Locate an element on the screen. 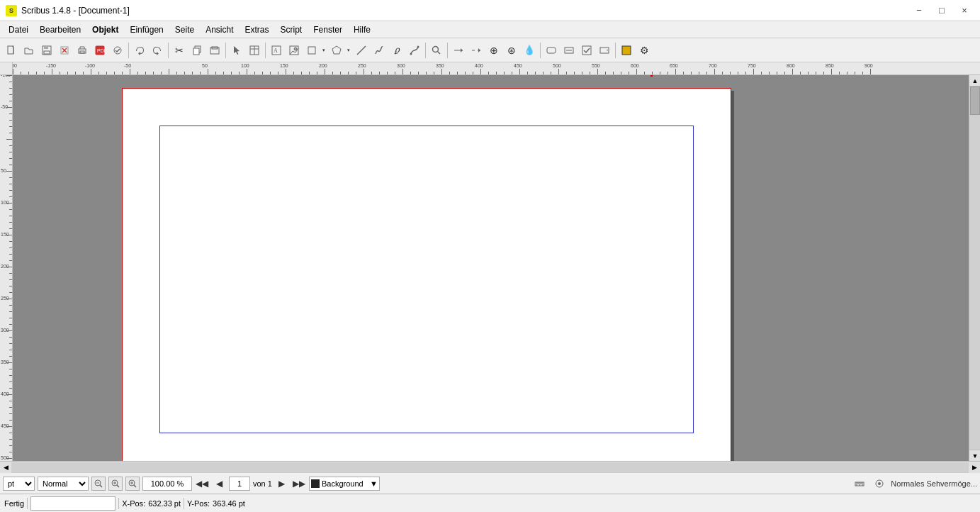 This screenshot has width=980, height=512. node-edit-button: ⊛ is located at coordinates (512, 50).